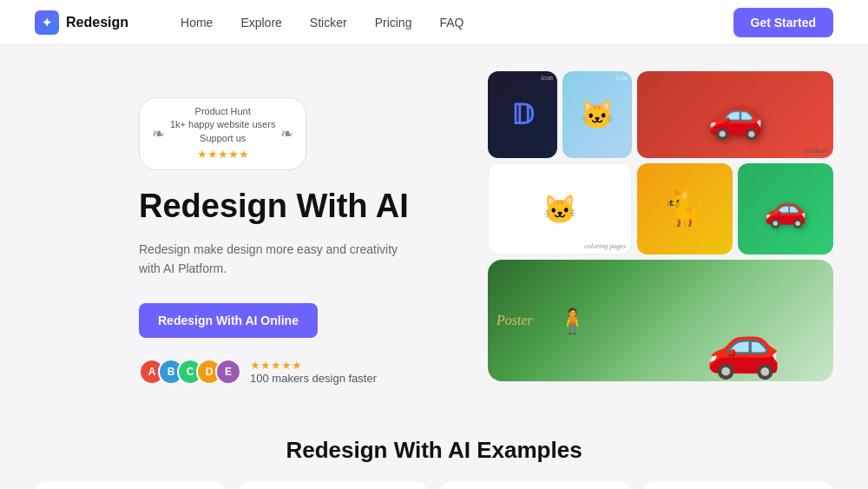 The height and width of the screenshot is (489, 868). What do you see at coordinates (269, 259) in the screenshot?
I see `hero-subtitle: Redesign make design more easy and creat…` at bounding box center [269, 259].